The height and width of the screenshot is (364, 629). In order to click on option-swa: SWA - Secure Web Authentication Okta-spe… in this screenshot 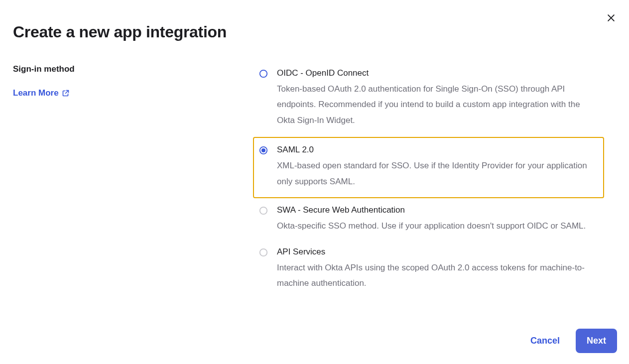, I will do `click(431, 221)`.